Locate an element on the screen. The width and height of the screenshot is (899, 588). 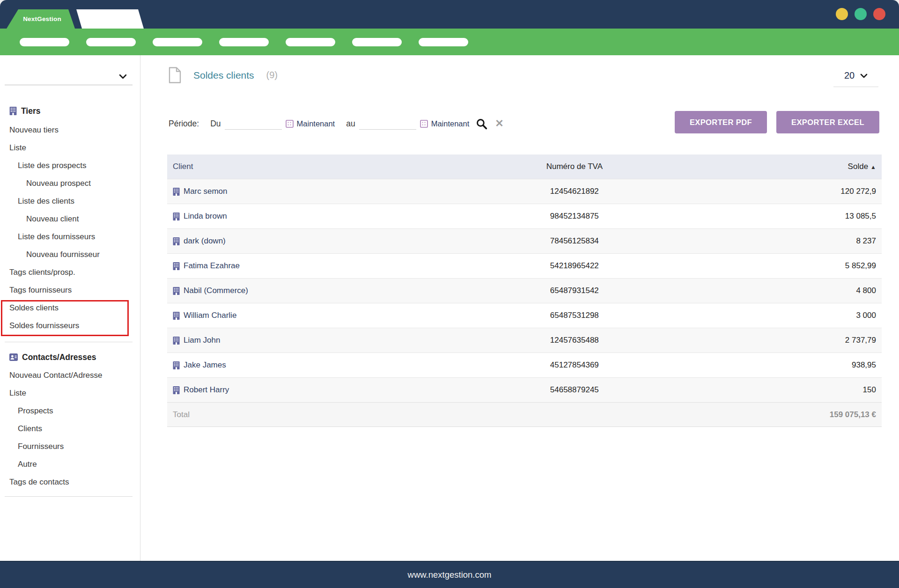
solde-cell: 2 737,79 is located at coordinates (774, 340).